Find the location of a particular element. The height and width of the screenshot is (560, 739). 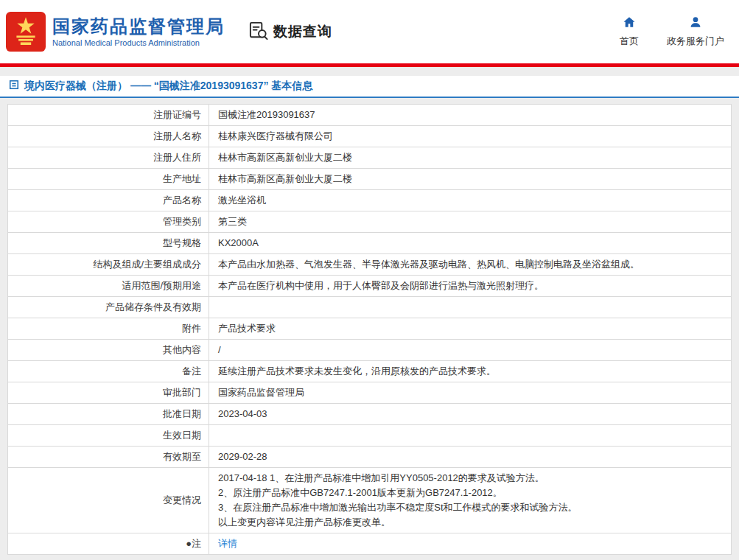

row-value: 第三类 is located at coordinates (470, 223).